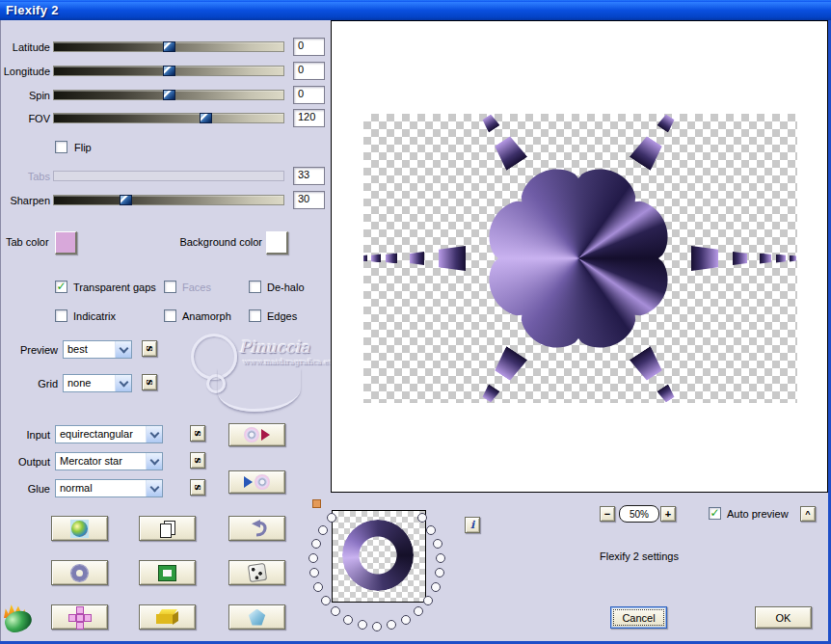 The image size is (831, 644). I want to click on crystal-button, so click(256, 617).